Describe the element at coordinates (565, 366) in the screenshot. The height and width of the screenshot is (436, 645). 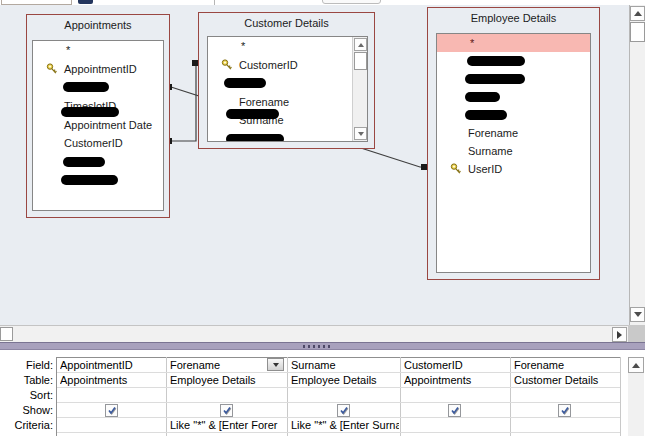
I see `field-cell-5: Forename` at that location.